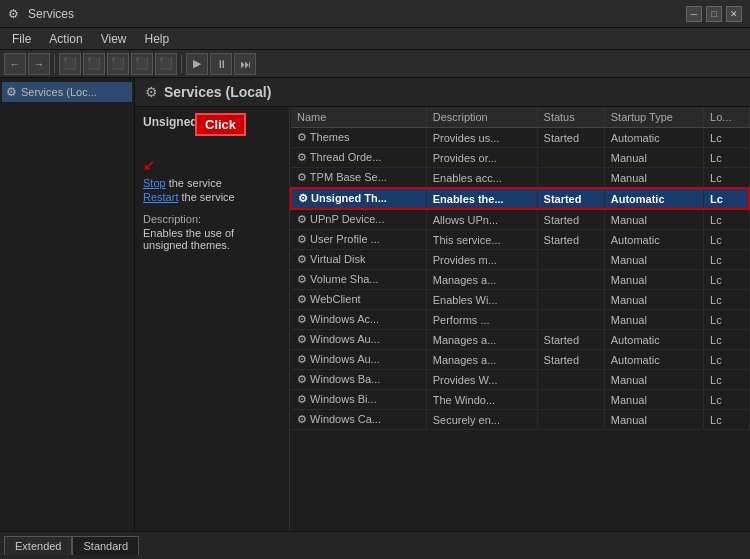  I want to click on app-icon: ⚙, so click(15, 14).